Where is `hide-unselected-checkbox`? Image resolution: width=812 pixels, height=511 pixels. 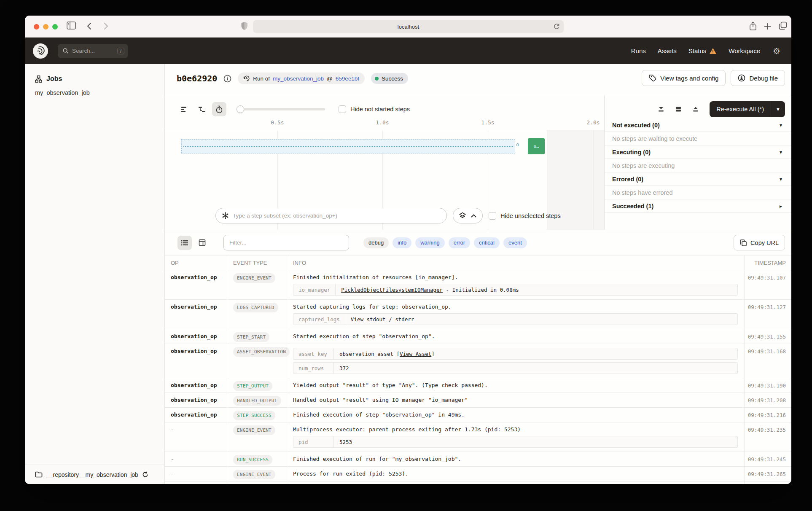
hide-unselected-checkbox is located at coordinates (492, 216).